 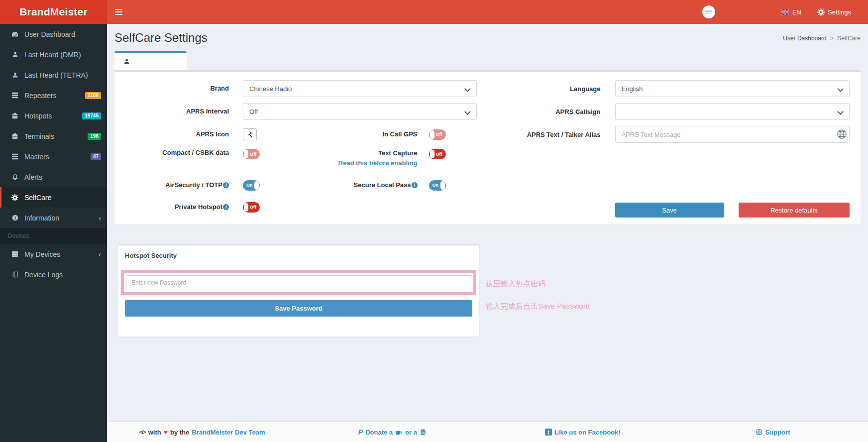 I want to click on sidebar-item-masters: Masters 47, so click(x=54, y=156).